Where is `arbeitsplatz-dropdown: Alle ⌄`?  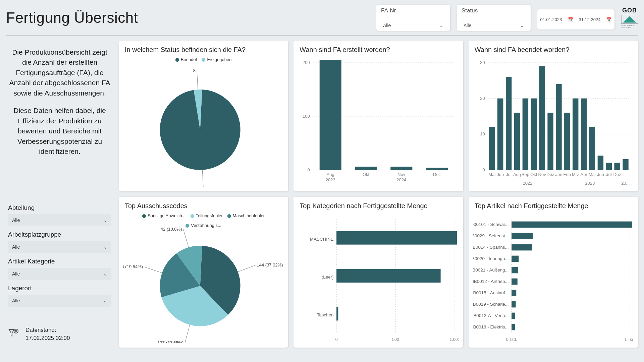 arbeitsplatz-dropdown: Alle ⌄ is located at coordinates (60, 247).